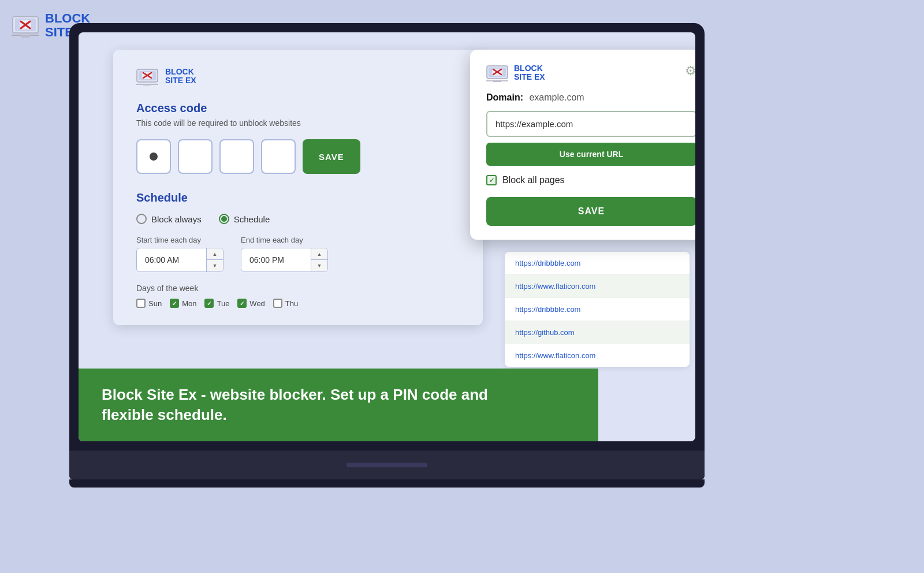  I want to click on start-time-value: 06:00 AM, so click(172, 260).